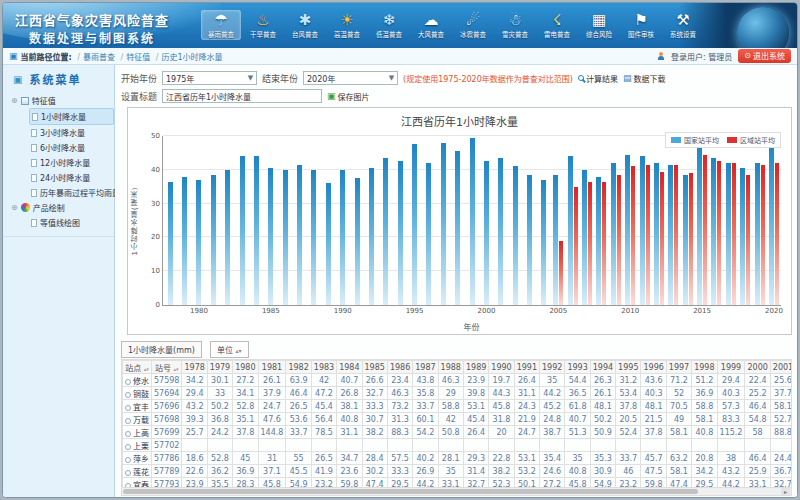 Image resolution: width=800 pixels, height=500 pixels. What do you see at coordinates (678, 368) in the screenshot?
I see `col-header-year-1997: 1997` at bounding box center [678, 368].